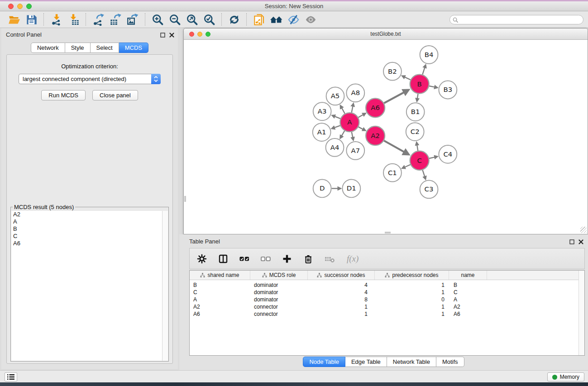 This screenshot has height=386, width=588. I want to click on delete-column-icon, so click(308, 259).